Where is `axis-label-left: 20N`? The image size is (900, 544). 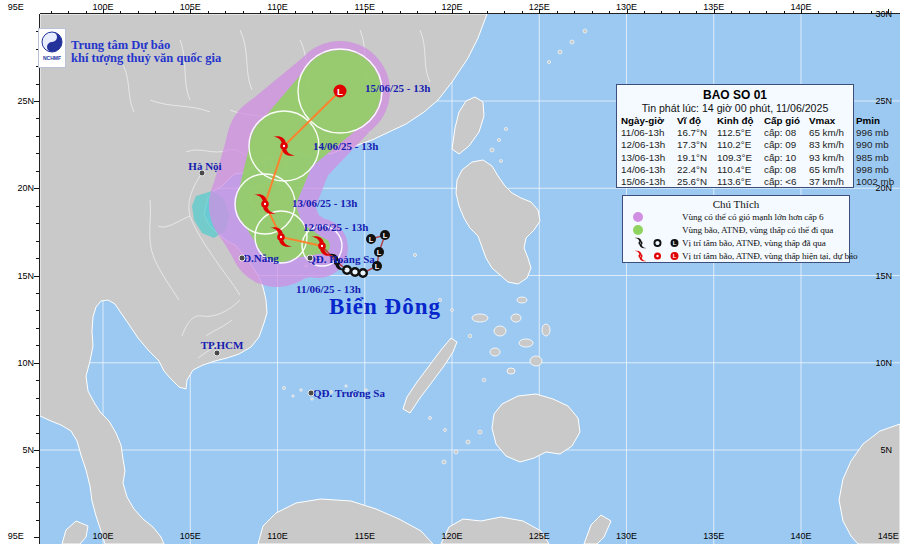
axis-label-left: 20N is located at coordinates (18, 188).